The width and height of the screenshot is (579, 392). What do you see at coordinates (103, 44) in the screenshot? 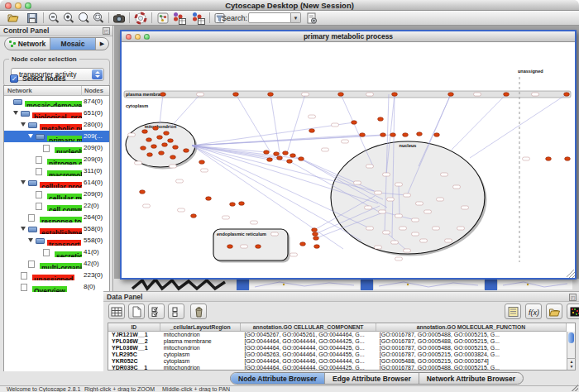
I see `tab-overflow-arrow: ▶` at bounding box center [103, 44].